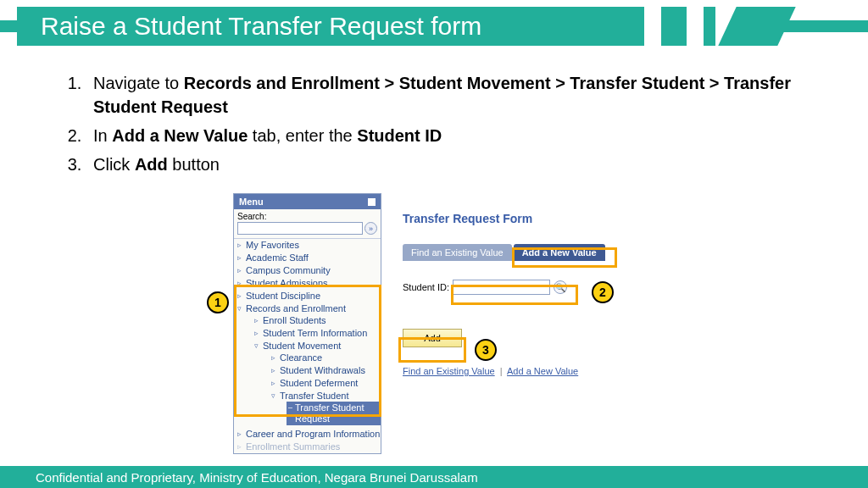 The height and width of the screenshot is (488, 868). I want to click on add-button: Add, so click(432, 338).